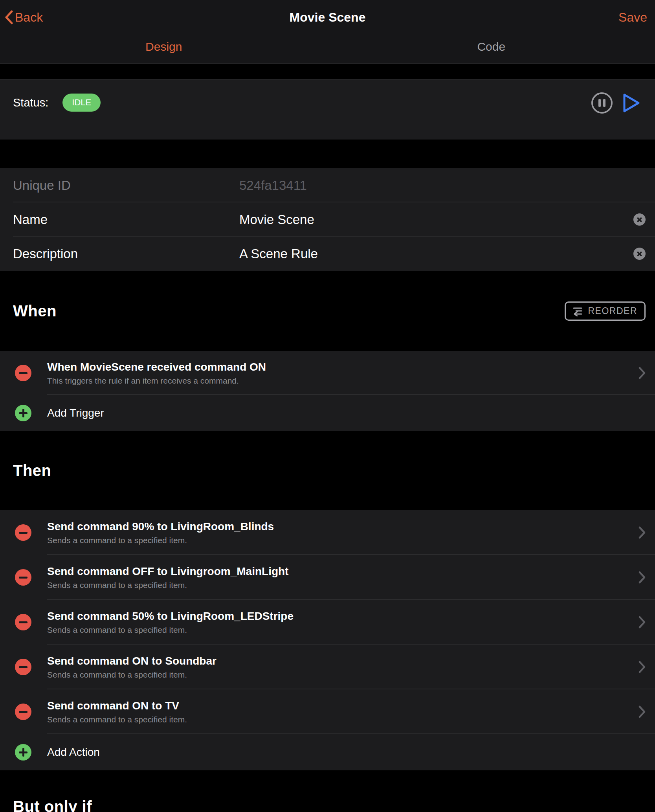 Image resolution: width=655 pixels, height=812 pixels. What do you see at coordinates (273, 186) in the screenshot?
I see `form-row-value-field: 524fa13411` at bounding box center [273, 186].